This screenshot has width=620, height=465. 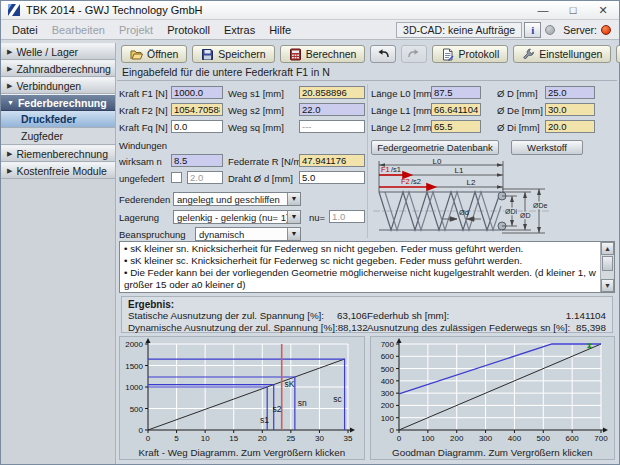 I want to click on ungefedert-label: ungefedert, so click(x=142, y=178).